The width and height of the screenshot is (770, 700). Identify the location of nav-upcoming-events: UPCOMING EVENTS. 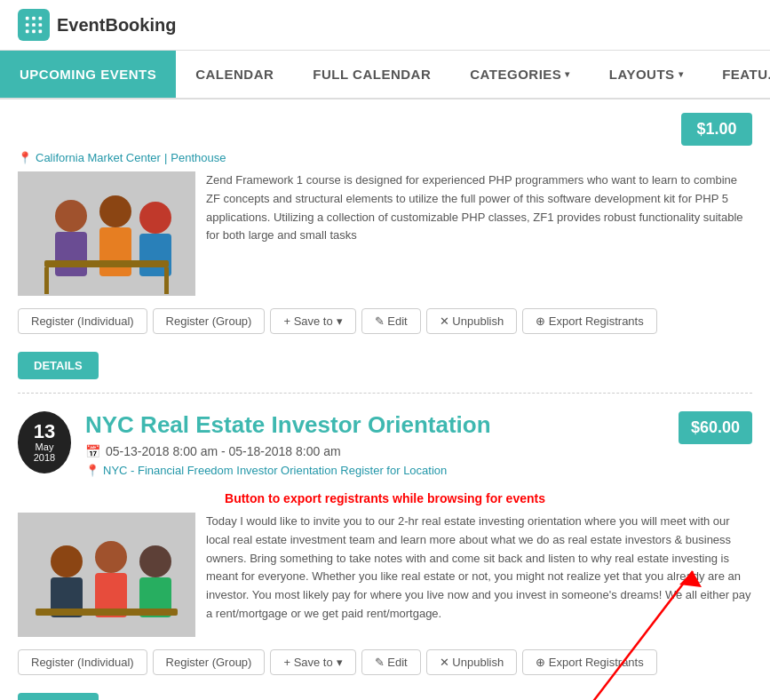
(88, 75).